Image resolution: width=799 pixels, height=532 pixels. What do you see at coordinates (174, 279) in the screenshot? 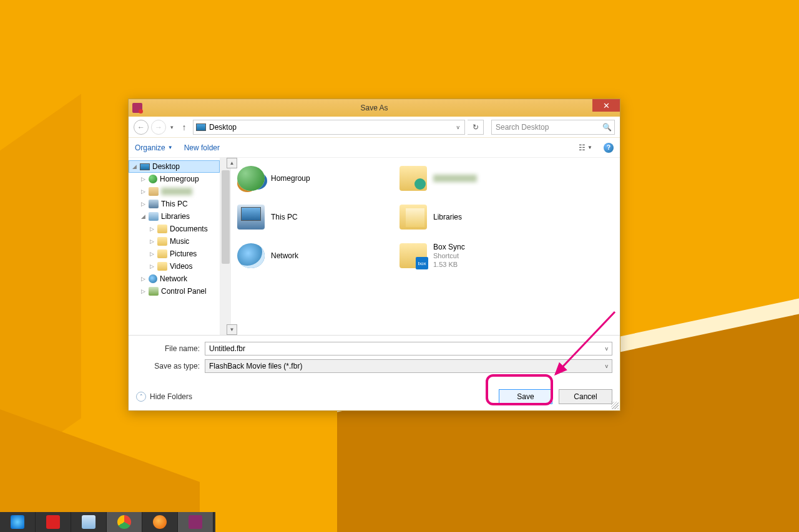
I see `tree-node: ▷Network` at bounding box center [174, 279].